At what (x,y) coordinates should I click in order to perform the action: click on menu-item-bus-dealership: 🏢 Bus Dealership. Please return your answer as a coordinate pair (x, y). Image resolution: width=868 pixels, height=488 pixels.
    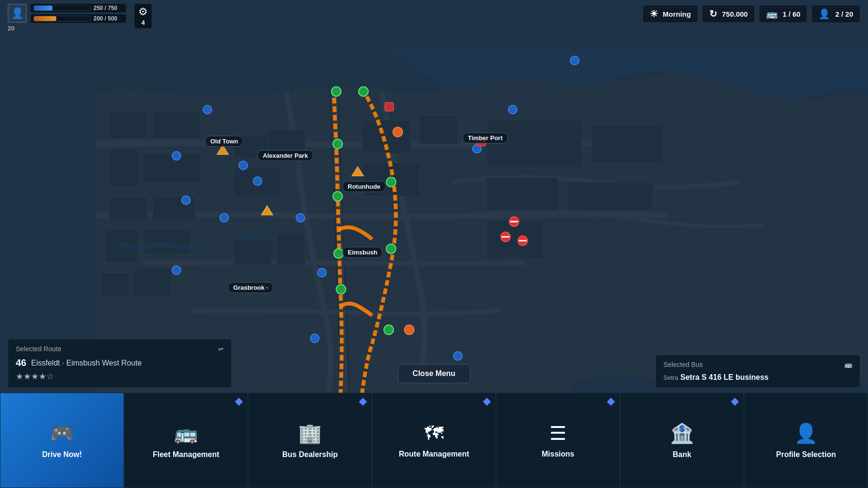
    Looking at the image, I should click on (310, 440).